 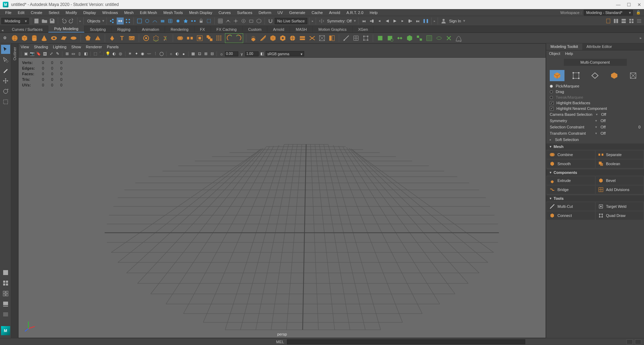 I want to click on timeline-prev-key-icon: ◂▮, so click(x=372, y=21).